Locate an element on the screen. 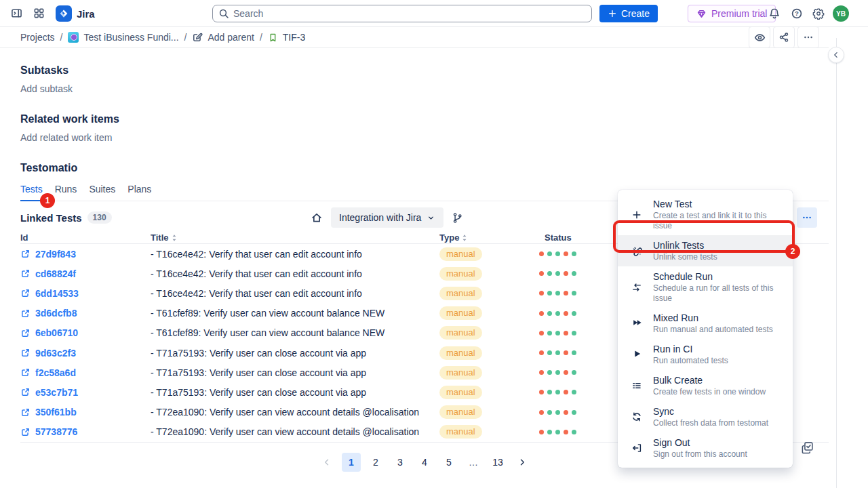  share-button is located at coordinates (784, 37).